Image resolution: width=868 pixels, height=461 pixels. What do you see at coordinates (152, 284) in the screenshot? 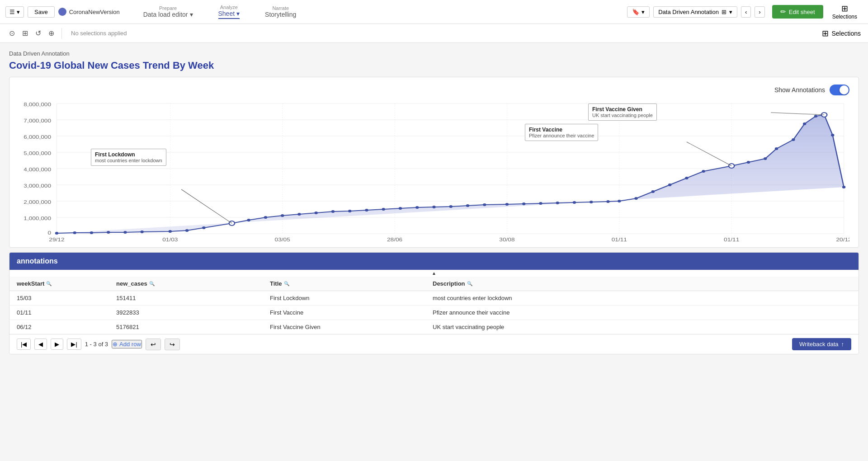
I see `newcases-search-icon: 🔍` at bounding box center [152, 284].